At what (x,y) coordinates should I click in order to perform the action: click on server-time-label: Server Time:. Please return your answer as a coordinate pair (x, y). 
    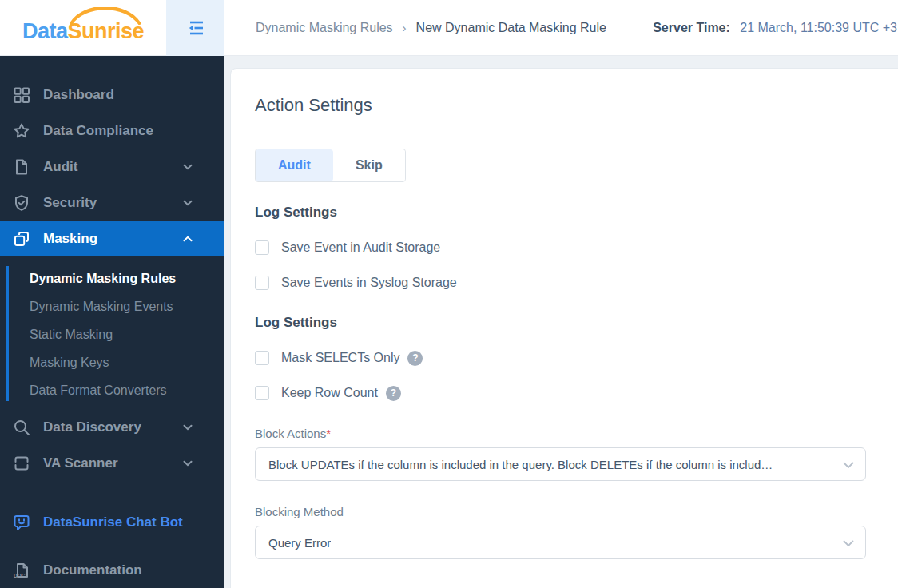
    Looking at the image, I should click on (692, 27).